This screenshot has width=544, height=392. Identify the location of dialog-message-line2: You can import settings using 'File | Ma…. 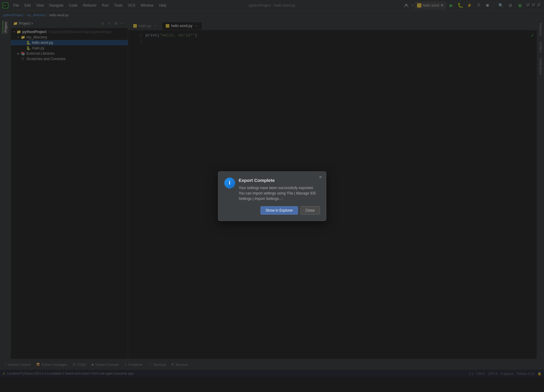
(278, 196).